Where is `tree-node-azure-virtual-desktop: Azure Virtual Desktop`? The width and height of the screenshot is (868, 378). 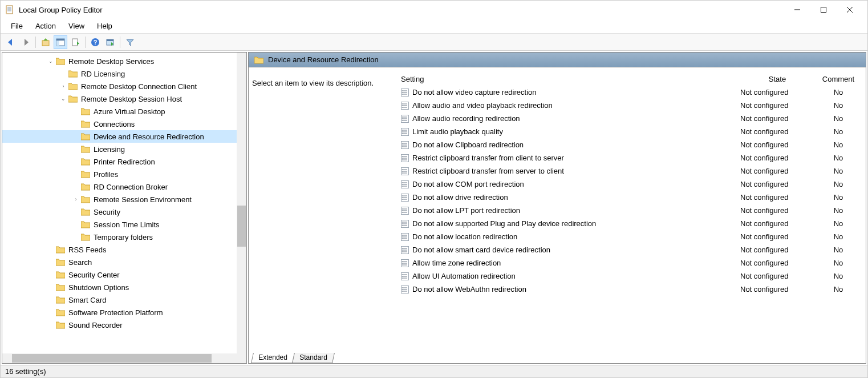
tree-node-azure-virtual-desktop: Azure Virtual Desktop is located at coordinates (124, 111).